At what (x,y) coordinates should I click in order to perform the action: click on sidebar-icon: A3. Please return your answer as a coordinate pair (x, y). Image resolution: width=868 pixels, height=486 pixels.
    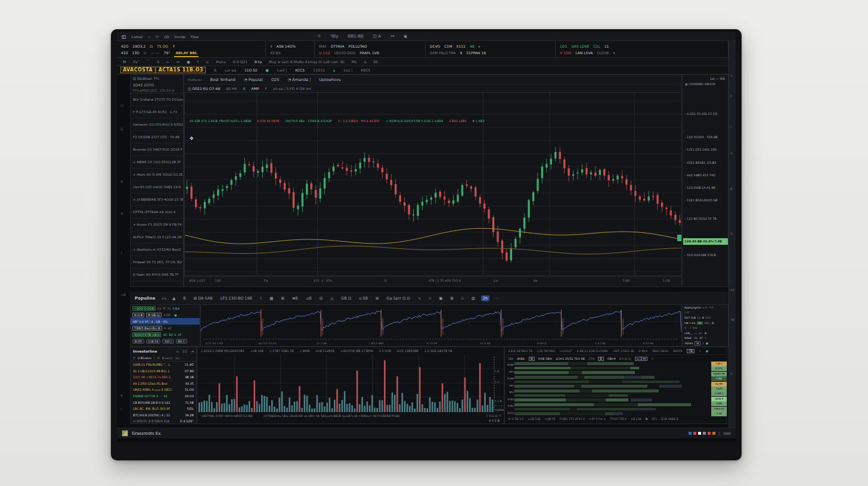
    Looking at the image, I should click on (732, 290).